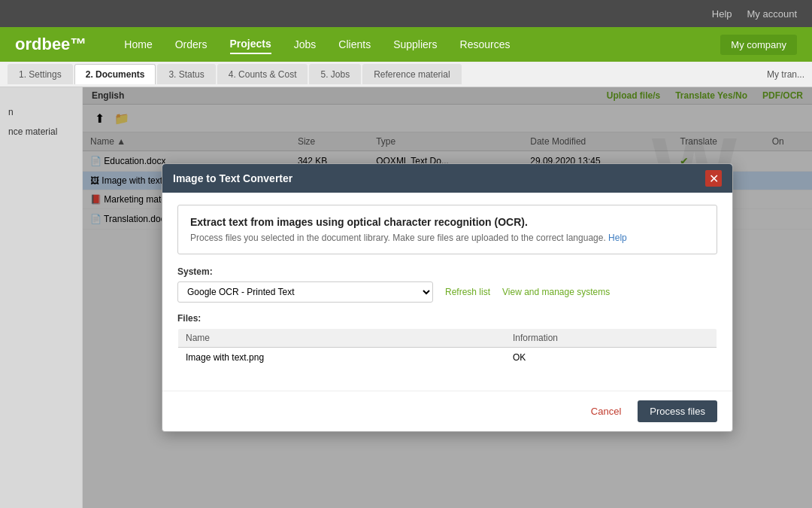 This screenshot has height=508, width=812. I want to click on nav-resources: Resources, so click(486, 44).